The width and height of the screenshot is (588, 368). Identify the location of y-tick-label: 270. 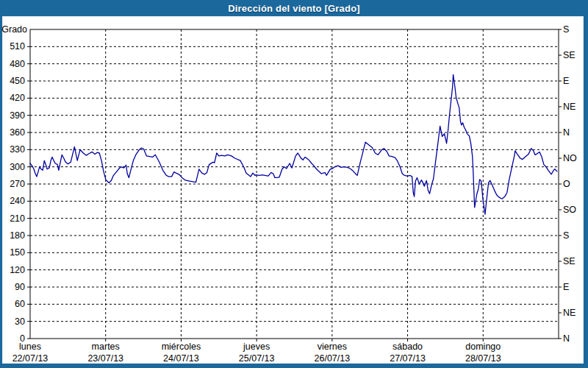
(18, 184).